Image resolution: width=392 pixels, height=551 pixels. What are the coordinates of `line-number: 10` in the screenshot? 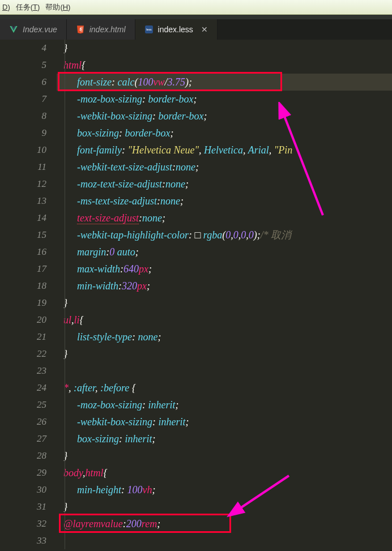 It's located at (23, 150).